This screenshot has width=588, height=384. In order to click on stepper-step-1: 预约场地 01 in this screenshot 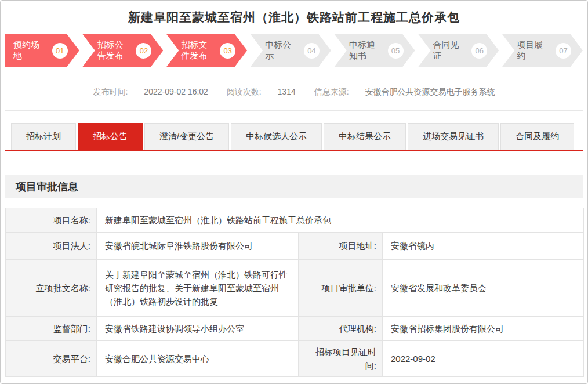, I will do `click(42, 50)`.